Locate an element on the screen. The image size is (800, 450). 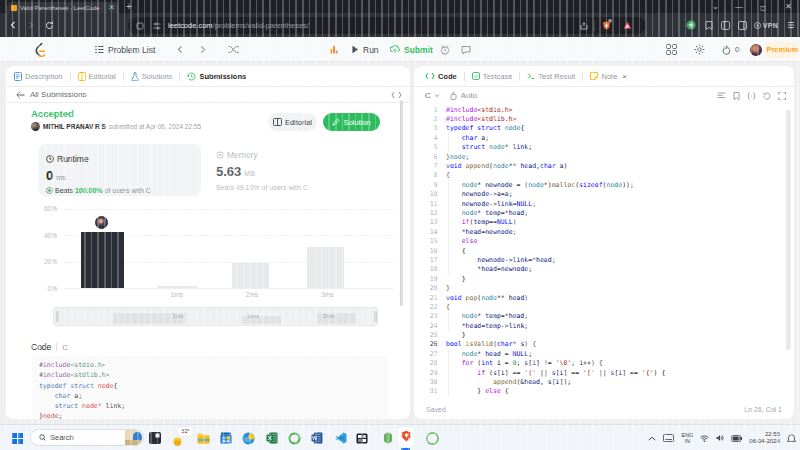
format-icon is located at coordinates (722, 96).